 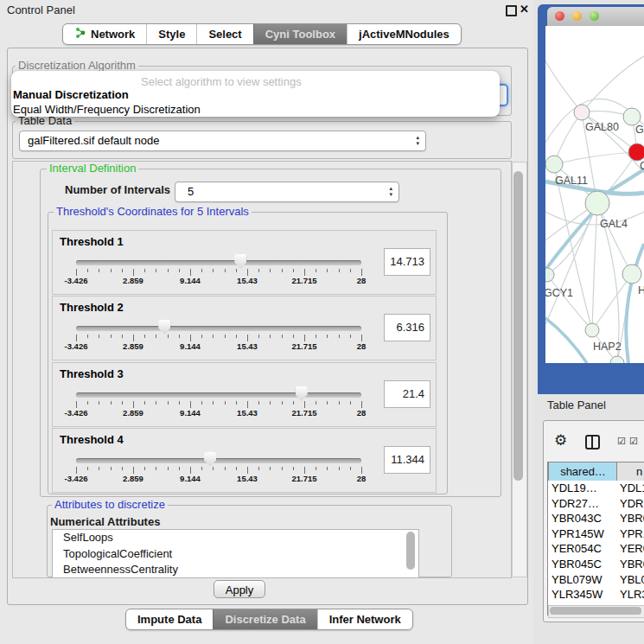 What do you see at coordinates (133, 413) in the screenshot?
I see `slider-scale-label: 2.859` at bounding box center [133, 413].